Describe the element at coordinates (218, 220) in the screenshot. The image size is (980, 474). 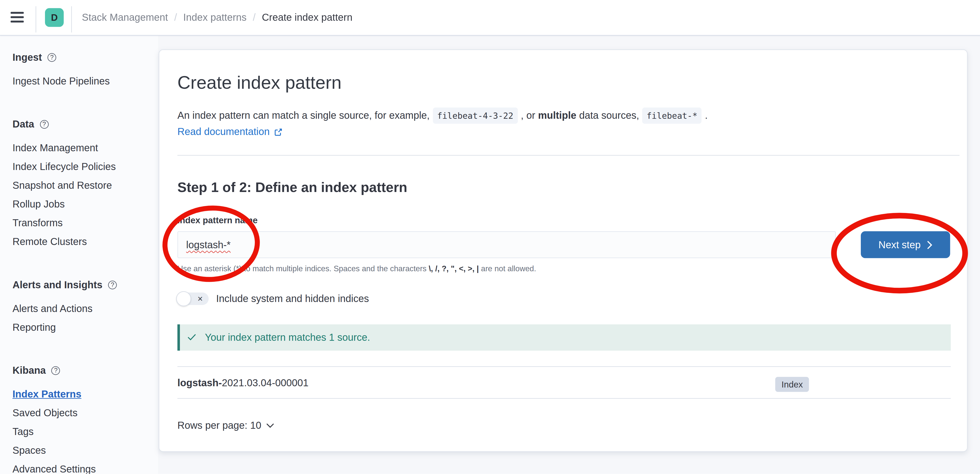
I see `index-pattern-name-label: Index pattern name` at that location.